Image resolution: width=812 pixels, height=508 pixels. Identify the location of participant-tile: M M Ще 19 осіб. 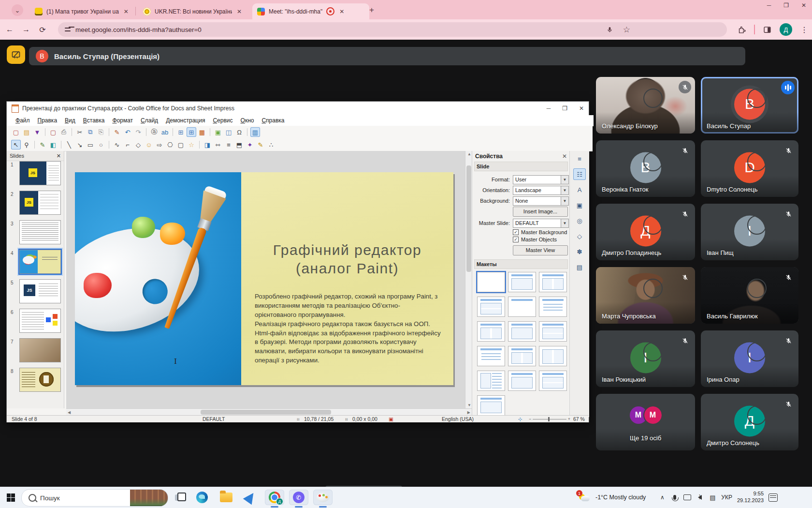
(646, 422).